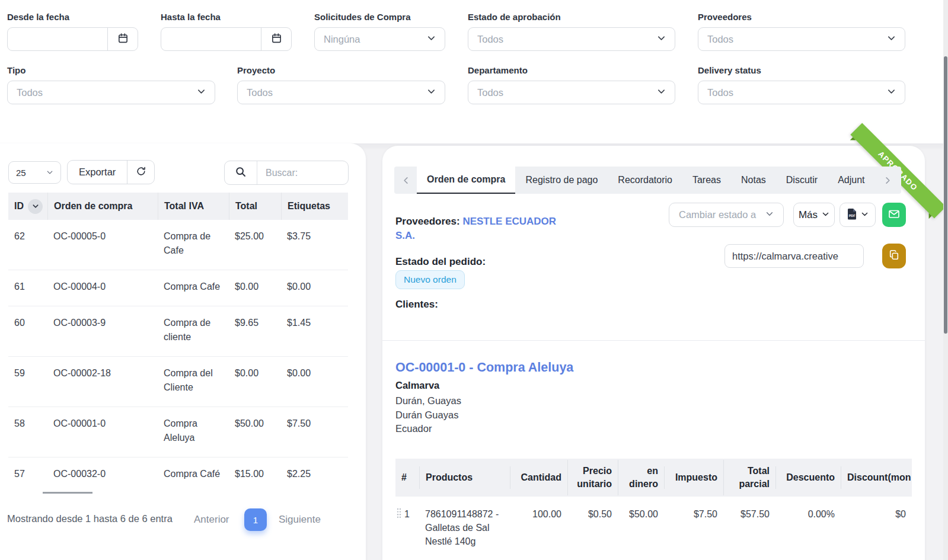  I want to click on horizontal-scrollbar, so click(68, 493).